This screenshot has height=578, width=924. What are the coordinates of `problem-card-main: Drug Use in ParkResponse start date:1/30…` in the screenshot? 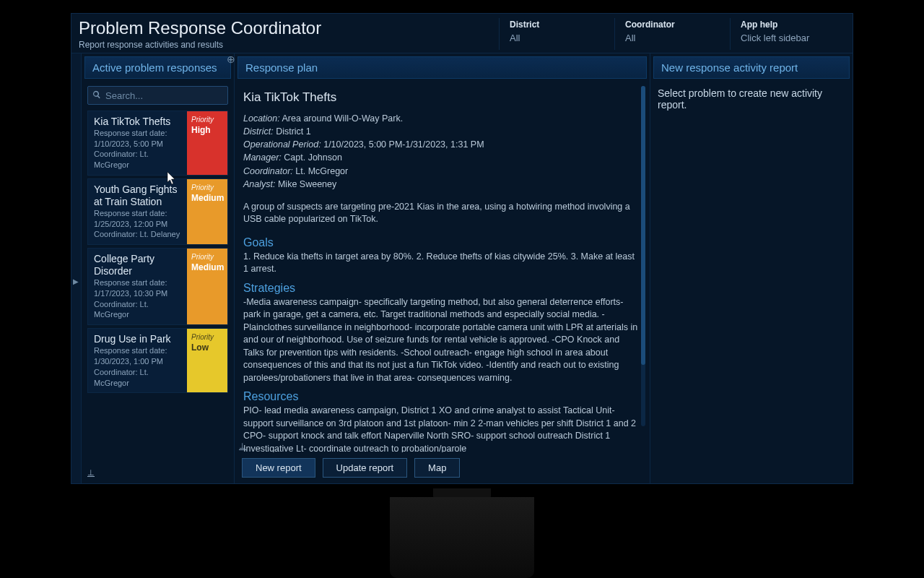 It's located at (137, 361).